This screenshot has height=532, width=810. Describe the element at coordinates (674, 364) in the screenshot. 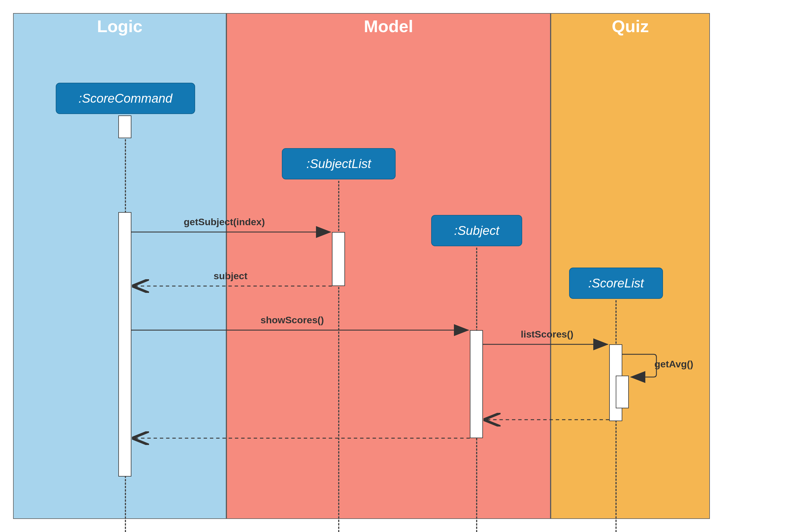

I see `msg-get-avg: getAvg()` at that location.